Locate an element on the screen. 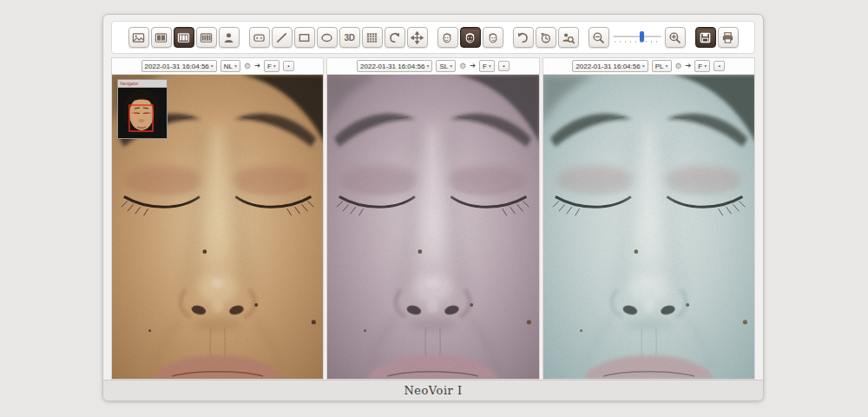  find-patient-button is located at coordinates (569, 37).